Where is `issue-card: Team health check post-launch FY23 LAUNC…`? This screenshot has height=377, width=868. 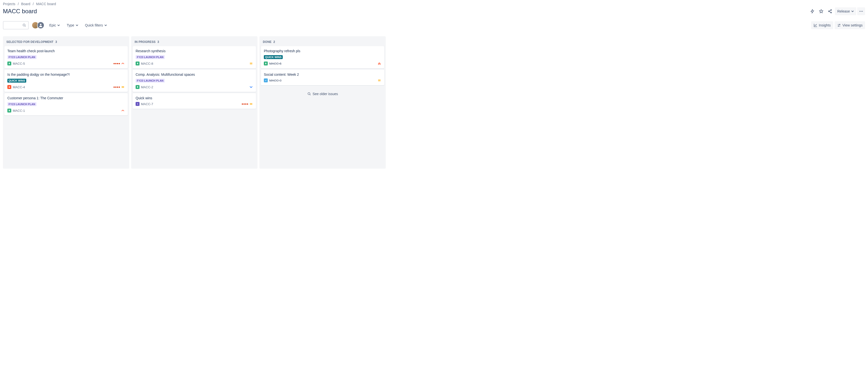 issue-card: Team health check post-launch FY23 LAUNC… is located at coordinates (66, 57).